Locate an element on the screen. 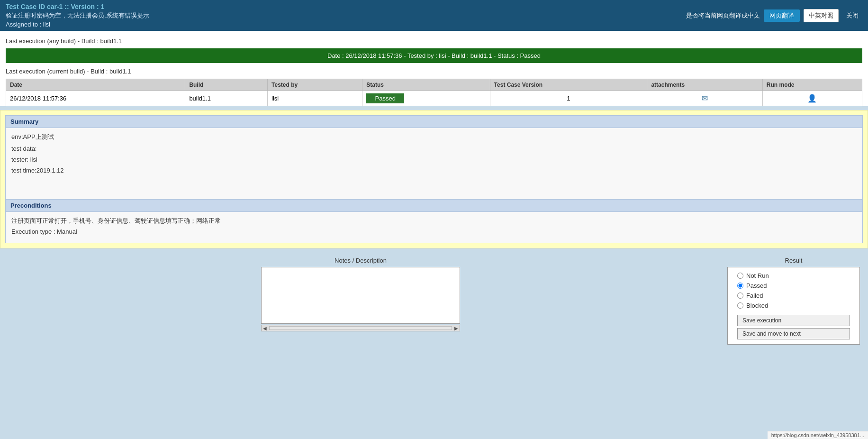 Image resolution: width=868 pixels, height=439 pixels. last-exec-current-label: Last execution (current build) - Build :… is located at coordinates (434, 71).